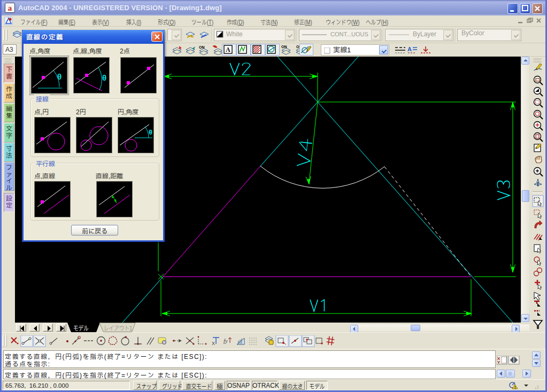  Describe the element at coordinates (226, 341) in the screenshot. I see `svg-text: fy` at that location.